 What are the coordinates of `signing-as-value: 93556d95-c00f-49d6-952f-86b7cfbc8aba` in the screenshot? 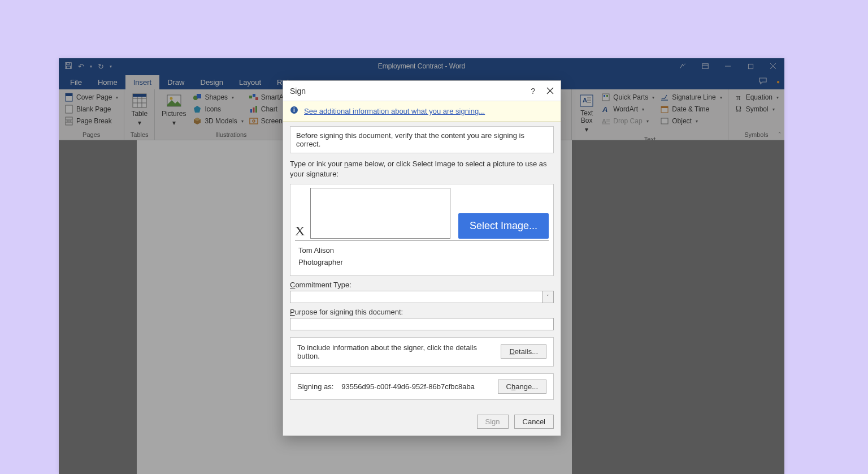 It's located at (408, 387).